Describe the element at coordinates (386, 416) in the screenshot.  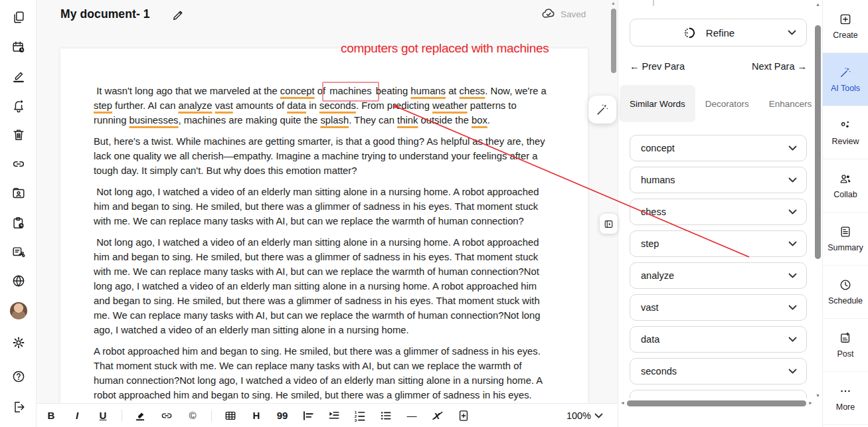
I see `bullet-list-button` at that location.